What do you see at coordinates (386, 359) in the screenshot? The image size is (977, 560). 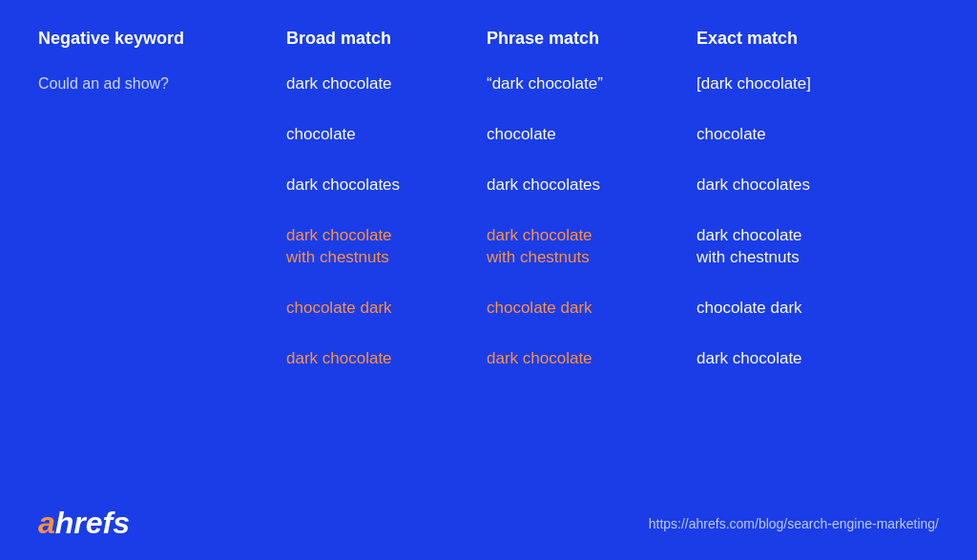 I see `broad-row-6: dark chocolate` at bounding box center [386, 359].